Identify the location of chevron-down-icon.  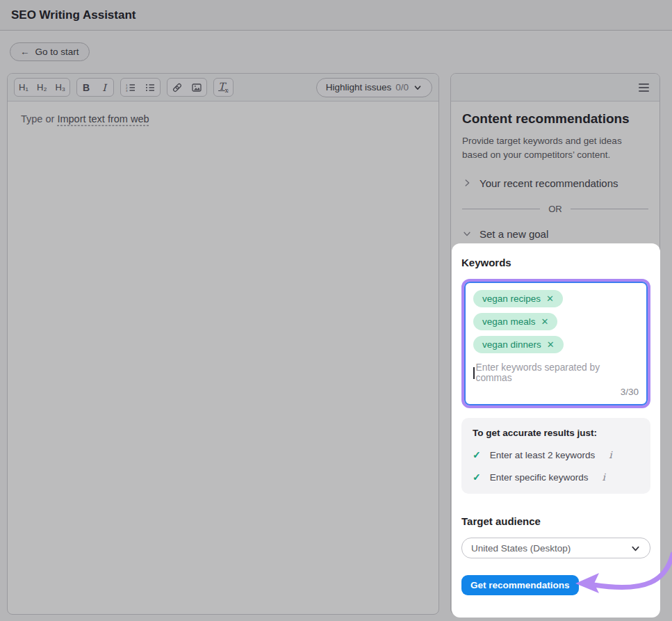
(635, 548).